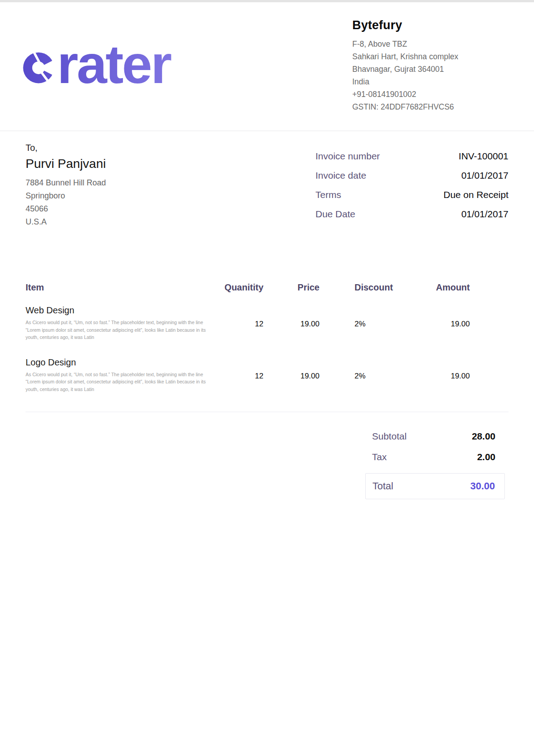 Image resolution: width=534 pixels, height=756 pixels. Describe the element at coordinates (66, 209) in the screenshot. I see `customer-address-line: 45066` at that location.